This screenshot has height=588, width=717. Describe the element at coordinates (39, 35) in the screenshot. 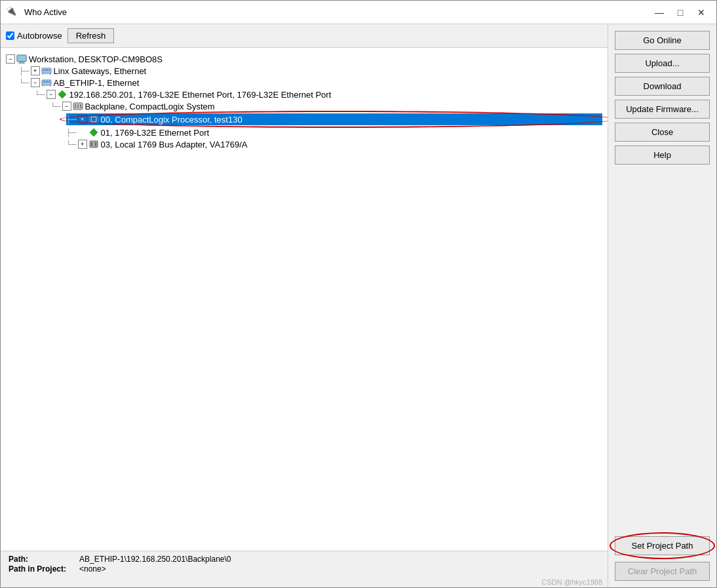

I see `autobrowse-label: Autobrowse` at that location.